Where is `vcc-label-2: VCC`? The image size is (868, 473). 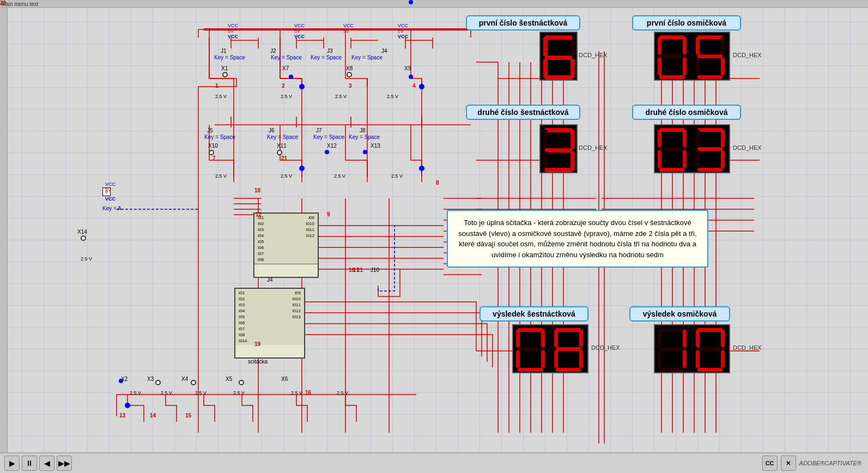
vcc-label-2: VCC is located at coordinates (300, 37).